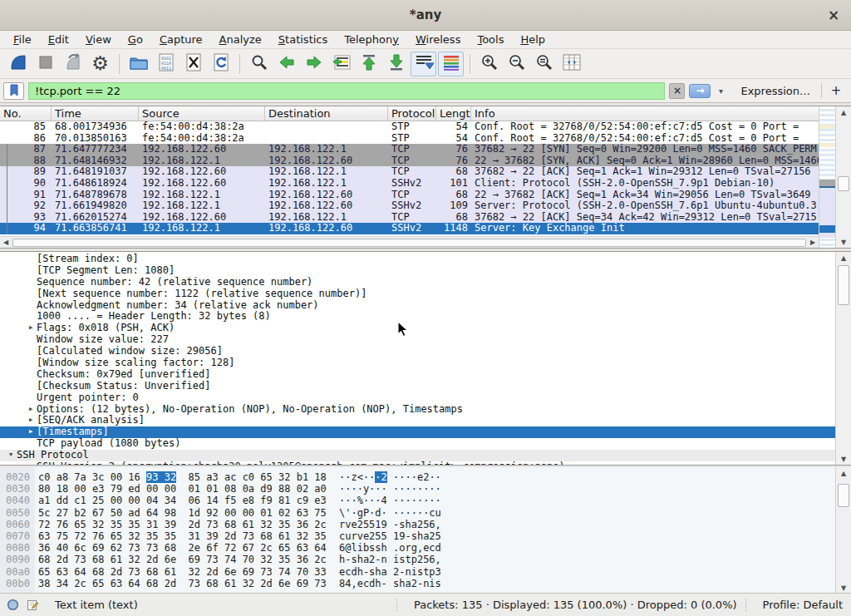 The width and height of the screenshot is (851, 616). What do you see at coordinates (424, 64) in the screenshot?
I see `auto-scroll-button` at bounding box center [424, 64].